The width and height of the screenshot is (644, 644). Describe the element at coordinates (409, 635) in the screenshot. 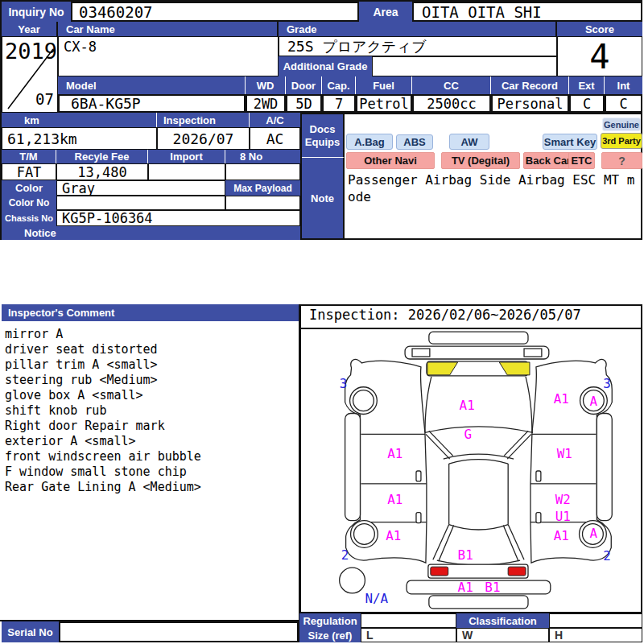

I see `size-l-cell: L` at that location.